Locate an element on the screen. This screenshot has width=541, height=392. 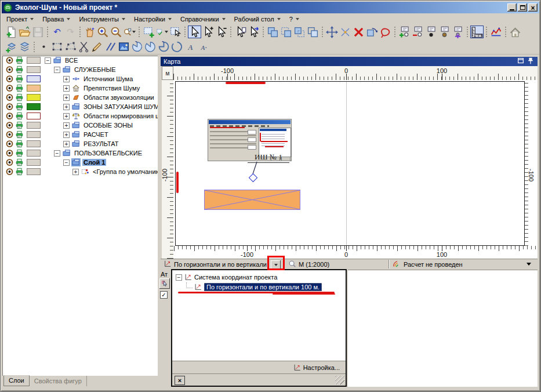
coord-system-value: По горизонтали и по вертикали 1 is located at coordinates (222, 264).